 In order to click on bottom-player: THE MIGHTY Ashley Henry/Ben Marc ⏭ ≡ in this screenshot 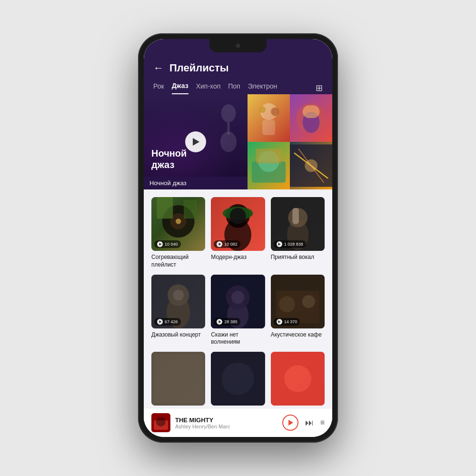, I will do `click(238, 423)`.